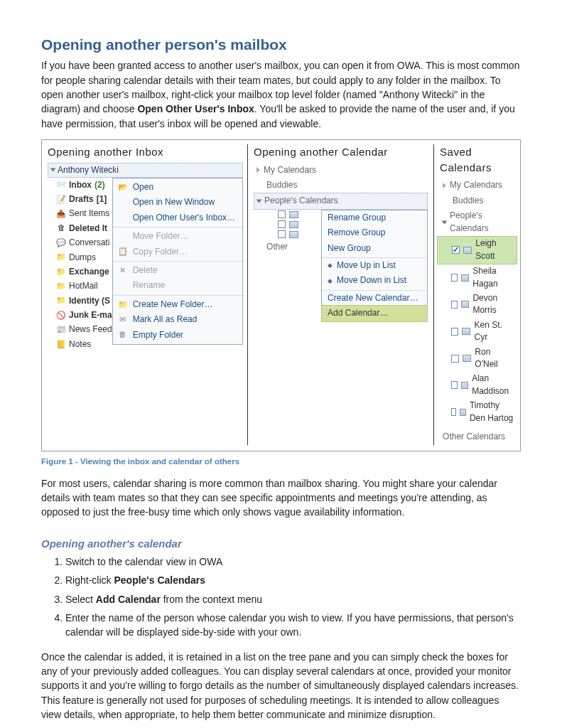 The image size is (562, 728). I want to click on step-2: Right-click People's Calendars, so click(293, 580).